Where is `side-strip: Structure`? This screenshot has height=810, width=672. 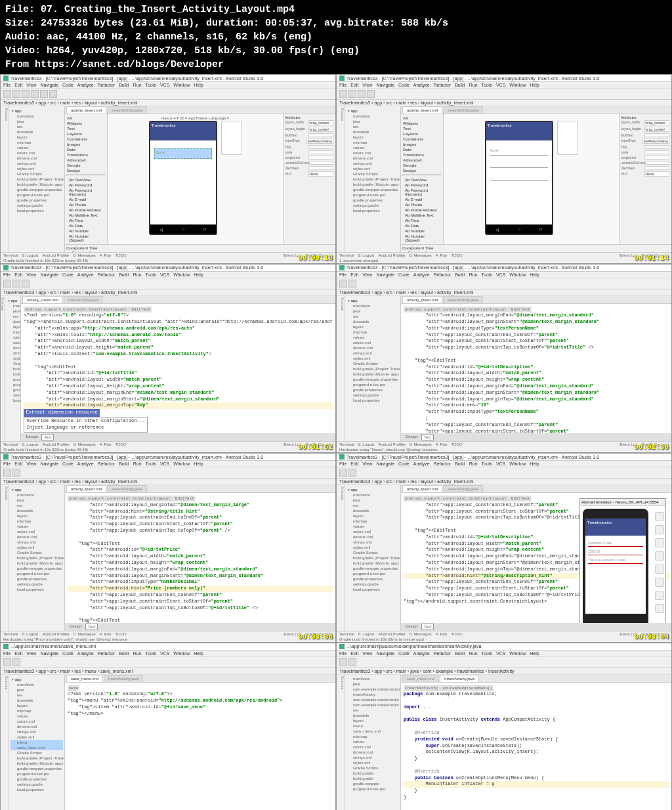 side-strip: Structure is located at coordinates (5, 179).